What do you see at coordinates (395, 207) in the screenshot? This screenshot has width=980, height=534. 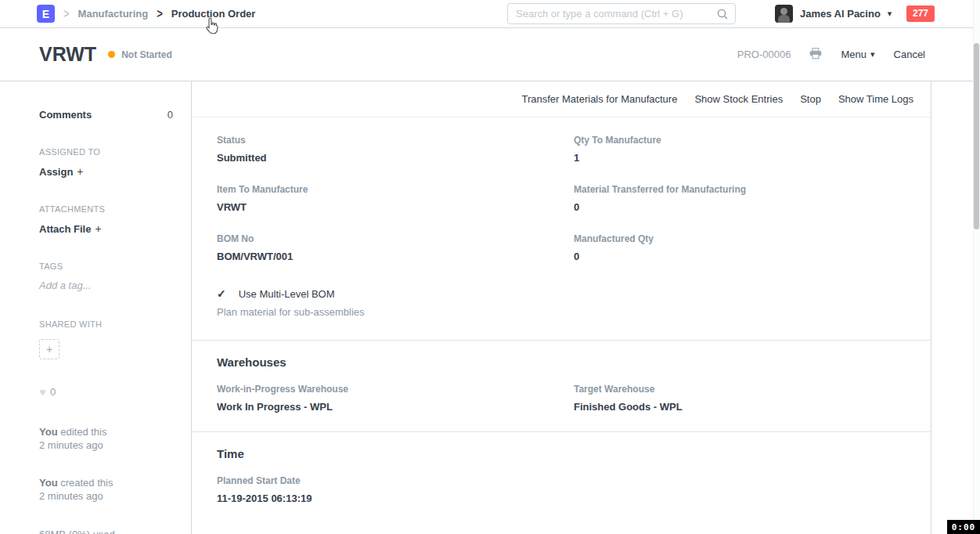 I see `field-value: VRWT` at bounding box center [395, 207].